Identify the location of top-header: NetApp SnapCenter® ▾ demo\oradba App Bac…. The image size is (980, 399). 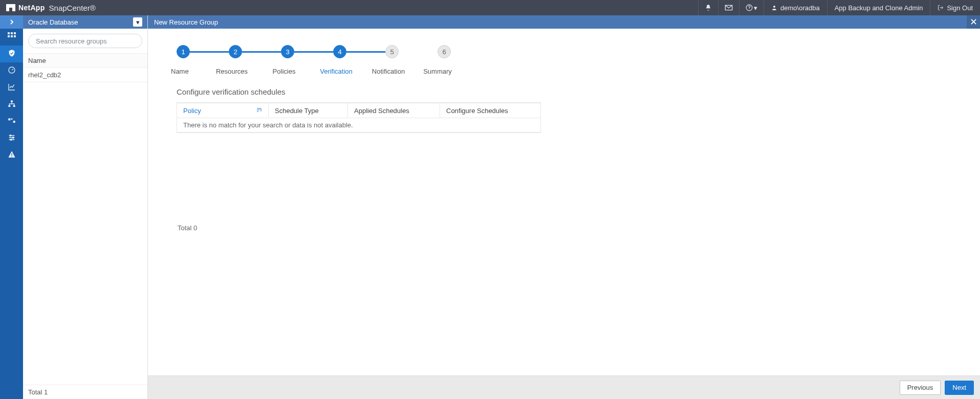
(490, 8).